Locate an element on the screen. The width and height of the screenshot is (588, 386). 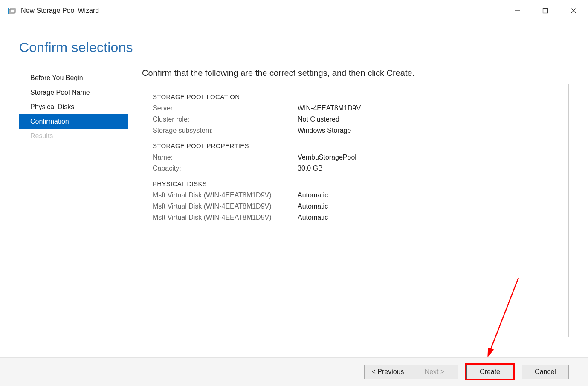
close-button is located at coordinates (574, 11).